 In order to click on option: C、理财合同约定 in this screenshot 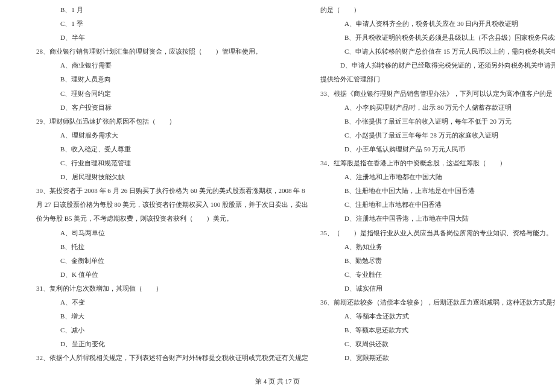, I will do `click(173, 94)`.